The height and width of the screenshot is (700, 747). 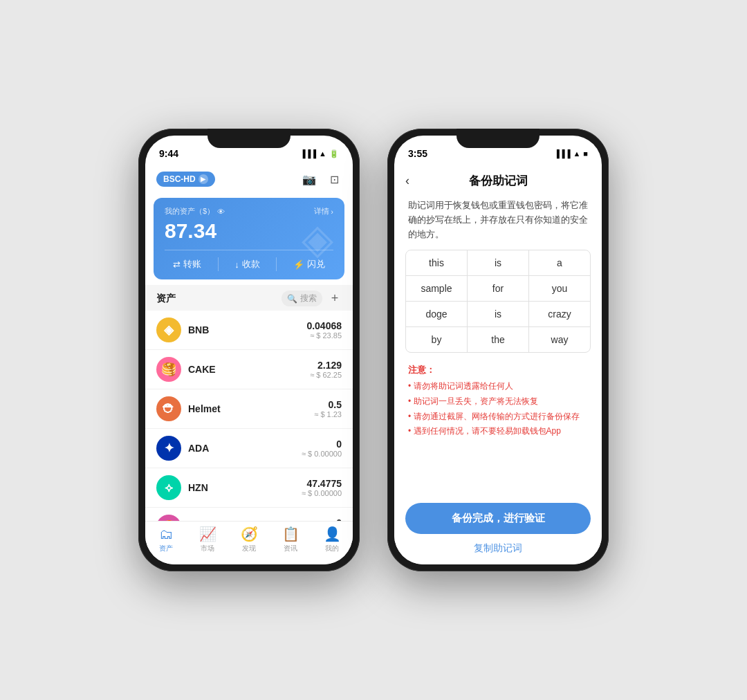 What do you see at coordinates (585, 154) in the screenshot?
I see `battery-icon-2: ■` at bounding box center [585, 154].